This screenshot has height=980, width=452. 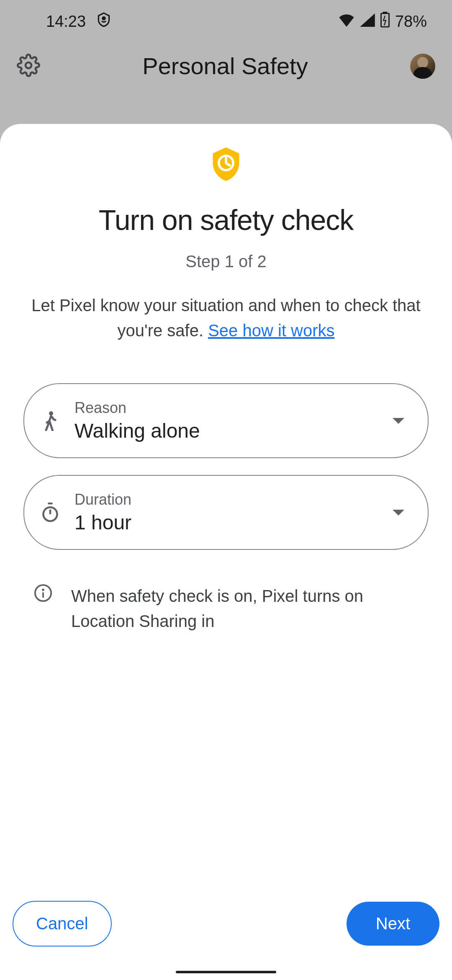 What do you see at coordinates (226, 18) in the screenshot?
I see `status-bar: 14:23 78` at bounding box center [226, 18].